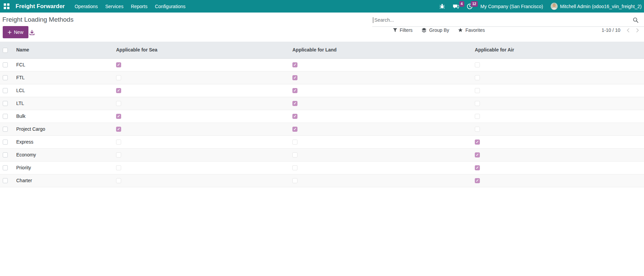  I want to click on text-caret, so click(373, 20).